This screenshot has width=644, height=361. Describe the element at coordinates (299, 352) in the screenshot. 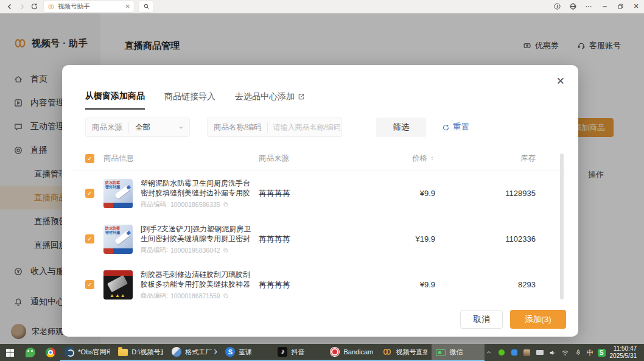

I see `taskbar-app-douyin: ♪ 抖音` at that location.